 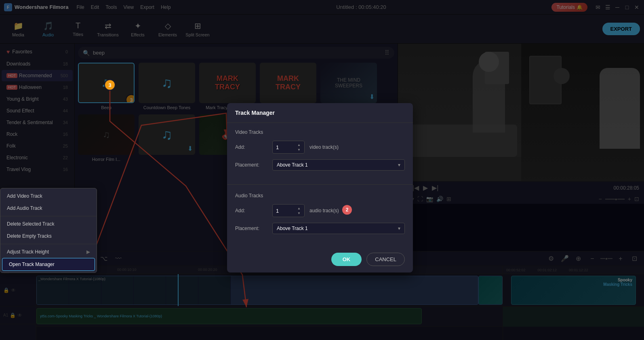 What do you see at coordinates (48, 236) in the screenshot?
I see `ctx-delete-empty: Delete Empty Tracks` at bounding box center [48, 236].